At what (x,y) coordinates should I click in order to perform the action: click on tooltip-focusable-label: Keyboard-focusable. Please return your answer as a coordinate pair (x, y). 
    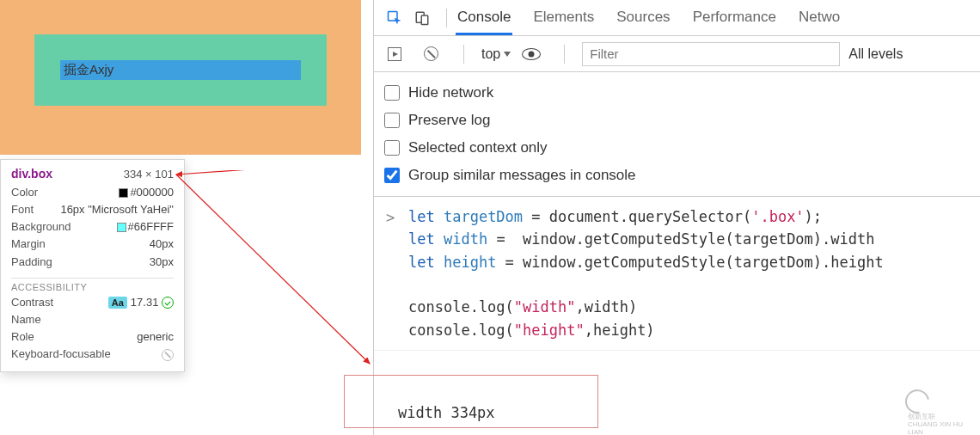
    Looking at the image, I should click on (61, 354).